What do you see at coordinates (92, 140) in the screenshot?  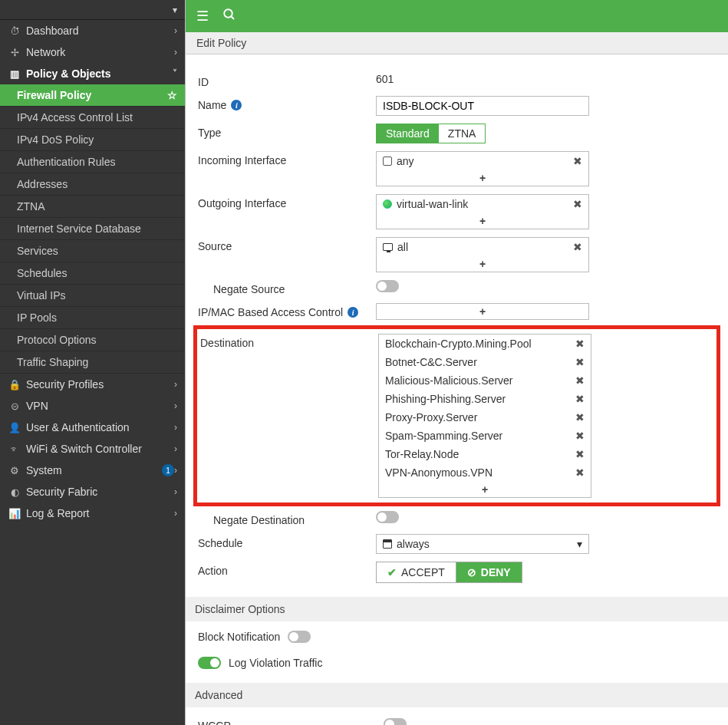 I see `subnav-ipv4-dos: IPv4 DoS Policy` at bounding box center [92, 140].